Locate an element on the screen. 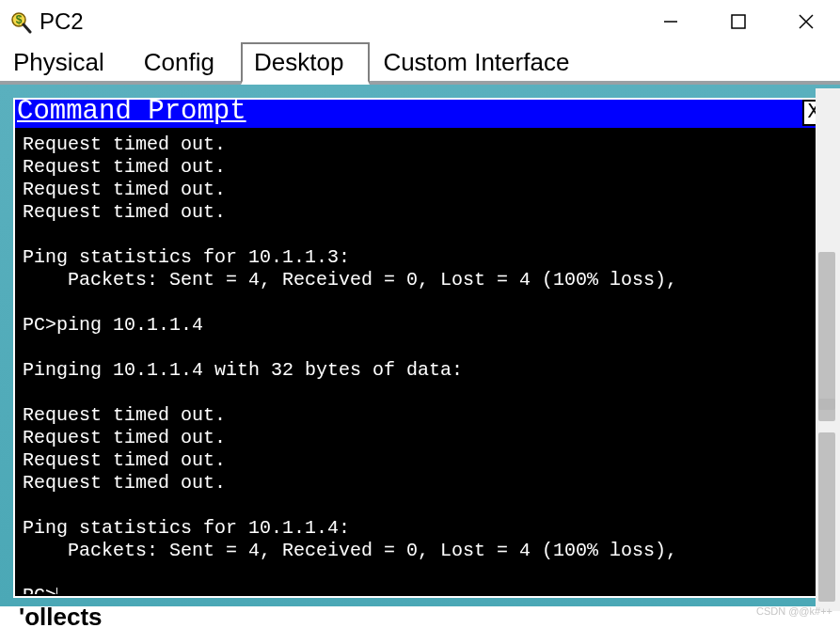 The width and height of the screenshot is (840, 628). tab-desktop: Desktop is located at coordinates (305, 64).